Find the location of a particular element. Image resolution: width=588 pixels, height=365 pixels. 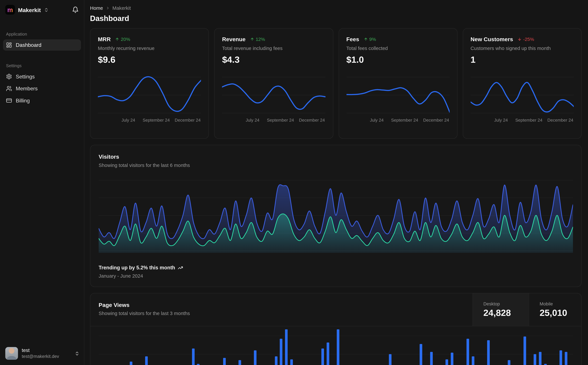

breadcrumb-home-link: Home is located at coordinates (97, 8).